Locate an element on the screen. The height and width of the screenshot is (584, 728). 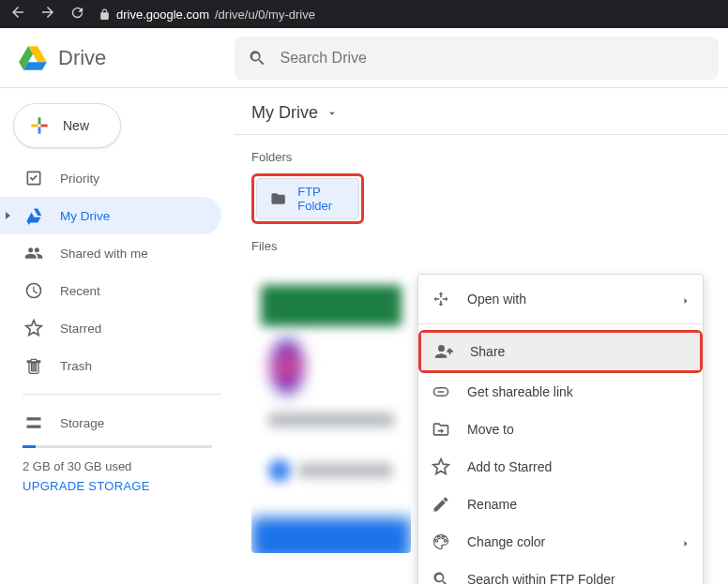
highlight-box-share: Share is located at coordinates (561, 352).